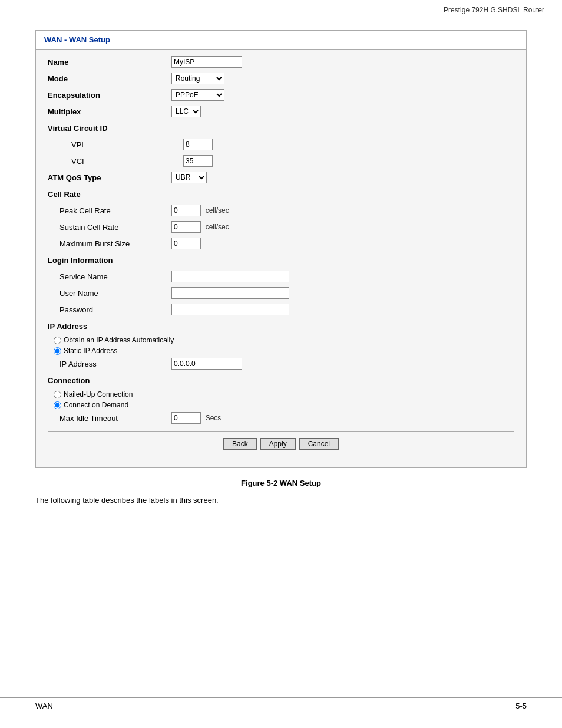  I want to click on description-text: The following table describes the labels…, so click(281, 500).